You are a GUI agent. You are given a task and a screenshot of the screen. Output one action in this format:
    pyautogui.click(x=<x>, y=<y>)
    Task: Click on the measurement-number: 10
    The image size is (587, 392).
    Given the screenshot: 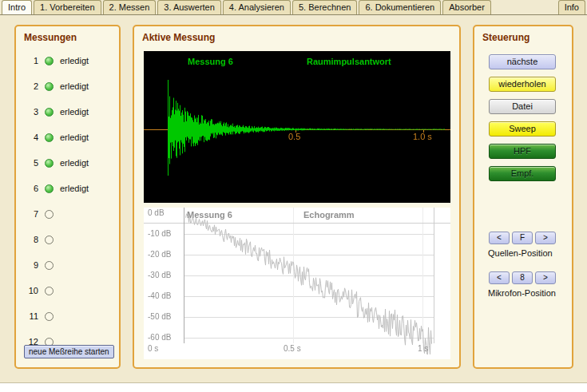 What is the action you would take?
    pyautogui.click(x=31, y=291)
    